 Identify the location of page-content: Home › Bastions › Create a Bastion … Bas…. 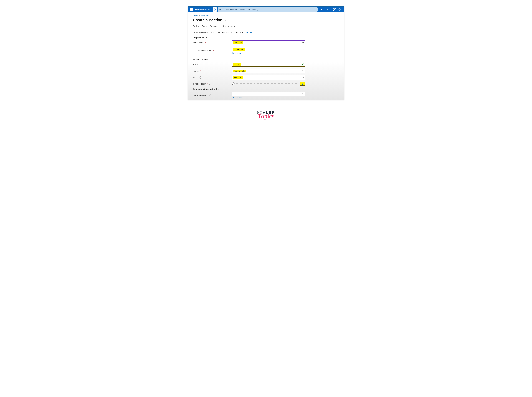
(266, 56).